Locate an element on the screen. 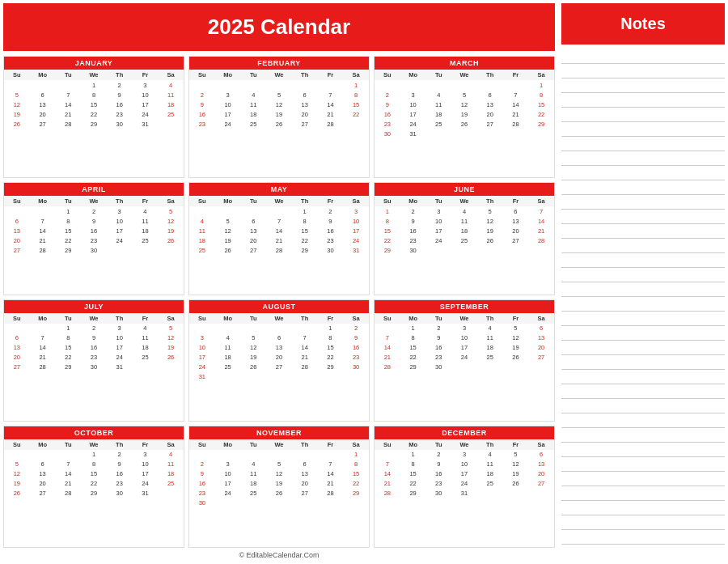  month-header-september: SEPTEMBER is located at coordinates (464, 307).